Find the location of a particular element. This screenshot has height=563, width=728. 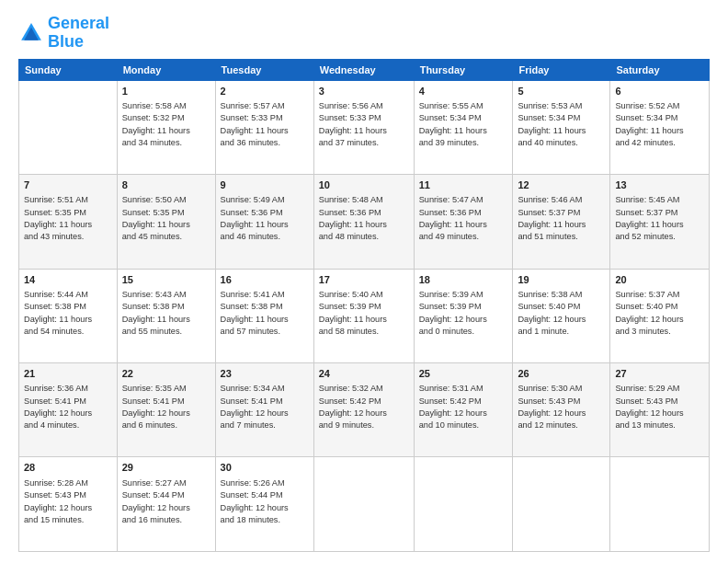

day-number: 21 is located at coordinates (68, 373).